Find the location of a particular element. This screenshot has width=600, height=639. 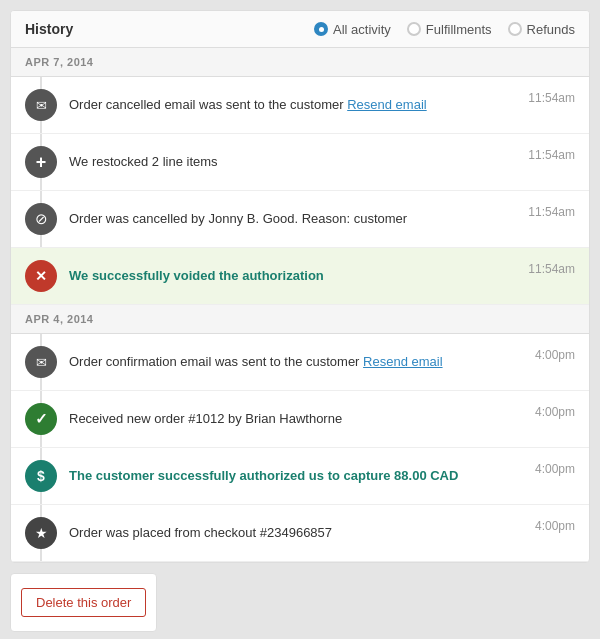

table-row: Order confirmation email was sent to the… is located at coordinates (300, 362).